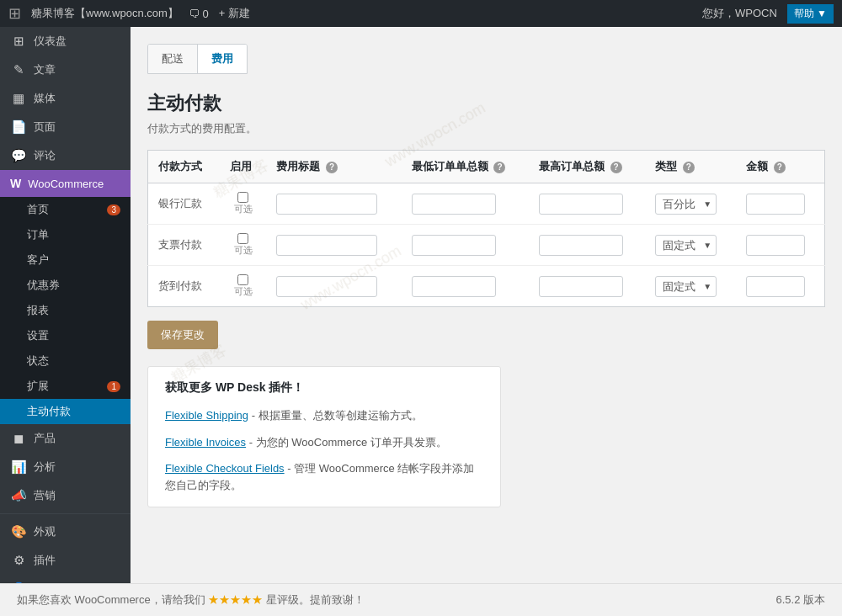 The height and width of the screenshot is (616, 842). I want to click on sidebar-coupons-label: 优惠券, so click(44, 285).